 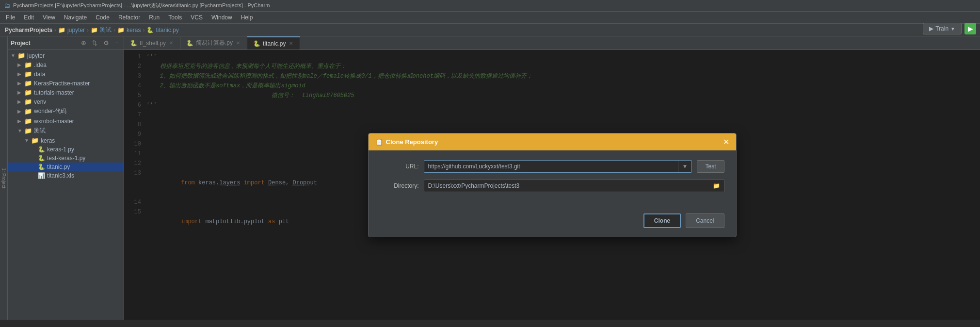 What do you see at coordinates (66, 178) in the screenshot?
I see `sidebar: Project ⊕ ⇅ ⚙ − ▼ 📁 jupyter ▶ 📁 .idea ▶ …` at bounding box center [66, 178].